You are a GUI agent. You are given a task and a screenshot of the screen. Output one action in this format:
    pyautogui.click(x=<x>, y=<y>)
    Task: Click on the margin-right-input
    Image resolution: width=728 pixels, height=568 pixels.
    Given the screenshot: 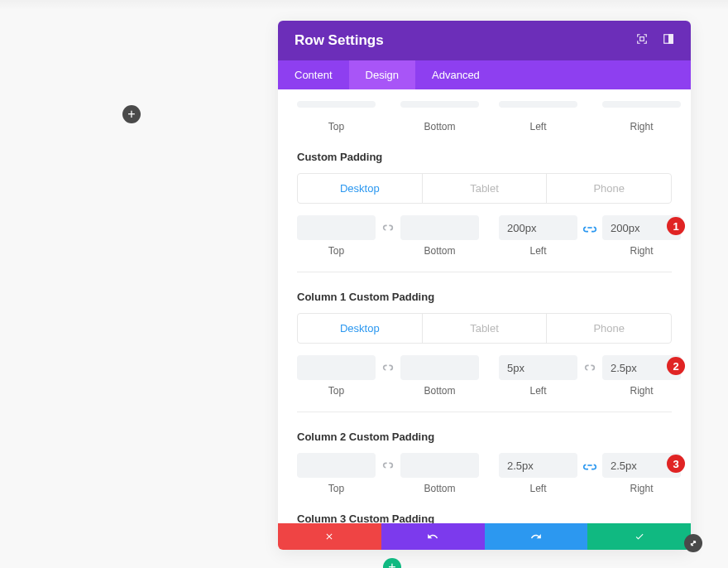 What is the action you would take?
    pyautogui.click(x=642, y=104)
    